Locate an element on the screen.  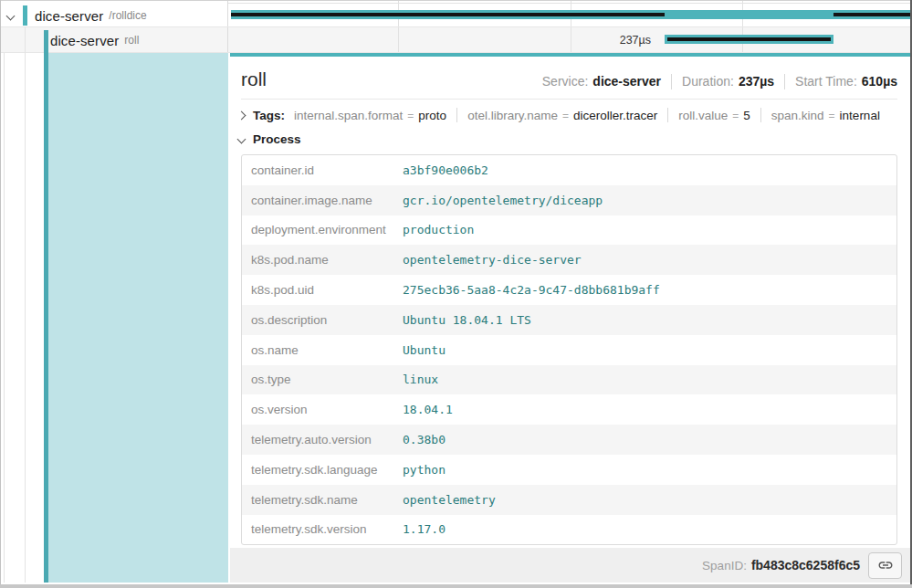
process-section-label: Process is located at coordinates (278, 139).